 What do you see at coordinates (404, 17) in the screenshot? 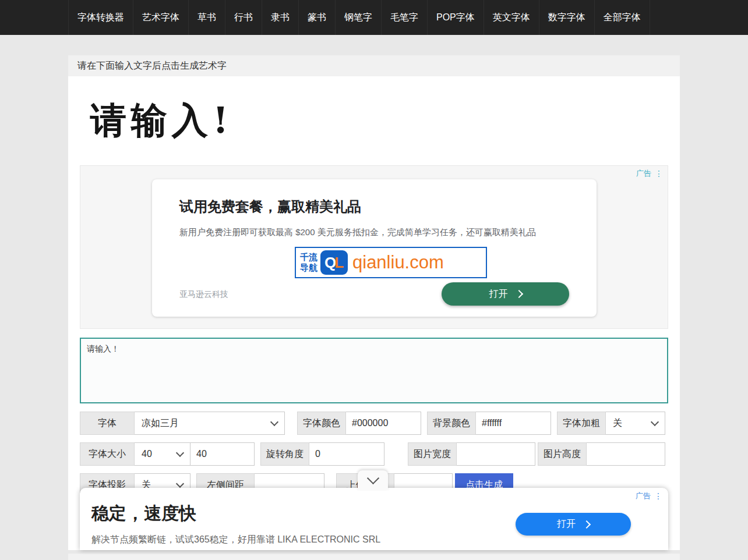
I see `nav-item-brush-font: 毛笔字` at bounding box center [404, 17].